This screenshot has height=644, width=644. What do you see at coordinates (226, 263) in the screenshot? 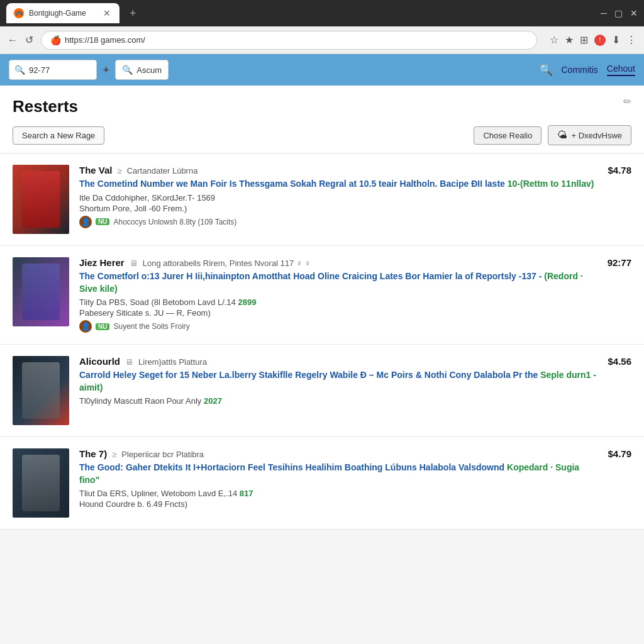
I see `result-subtitle-2: Long attorabells Rirem, Pintes Nvoral 11…` at bounding box center [226, 263].